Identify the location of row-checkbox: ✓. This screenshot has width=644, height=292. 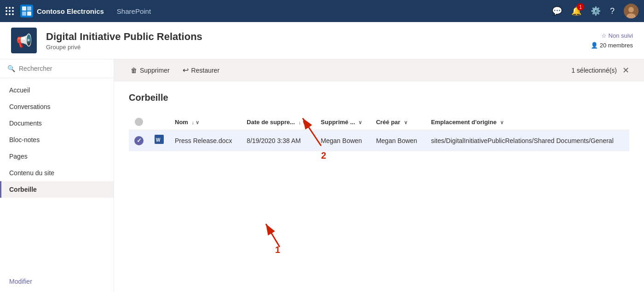
(139, 141).